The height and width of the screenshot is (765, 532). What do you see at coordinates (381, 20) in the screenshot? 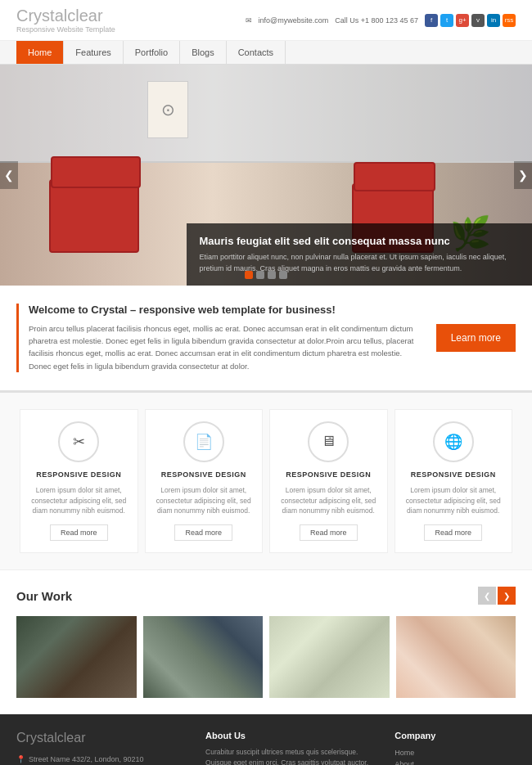
I see `header-contact: ✉ info@mywebsite.com Call Us +1 800 123 …` at bounding box center [381, 20].